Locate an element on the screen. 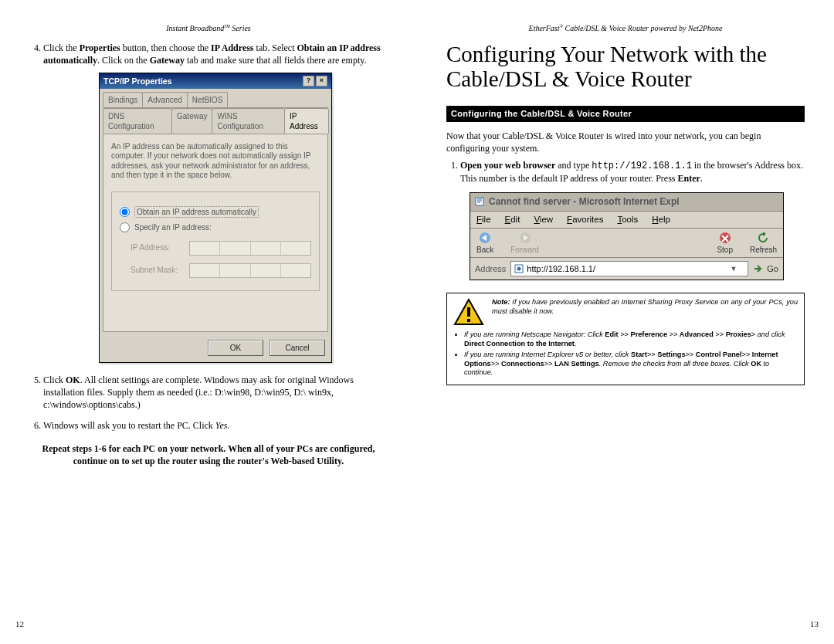 This screenshot has width=834, height=644. running-head-left: Instant BroadbandTM Series is located at coordinates (208, 29).